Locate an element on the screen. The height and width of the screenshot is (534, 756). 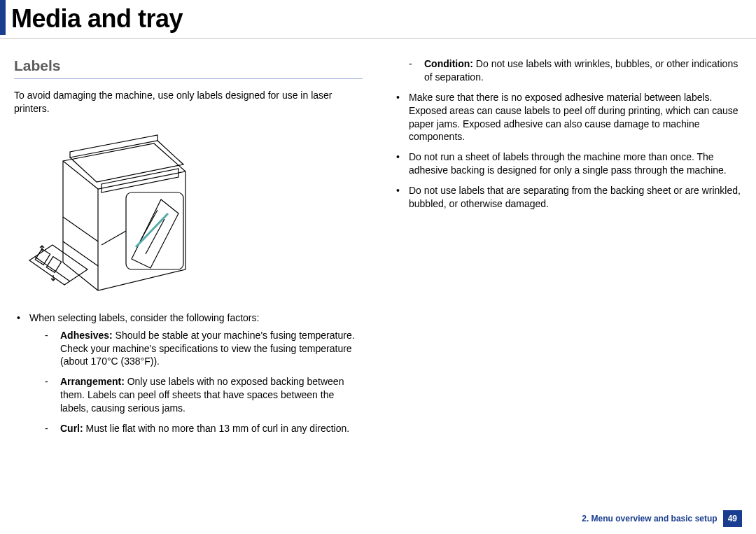
bullet-text: Make sure that there is no exposed adhes… is located at coordinates (575, 118).